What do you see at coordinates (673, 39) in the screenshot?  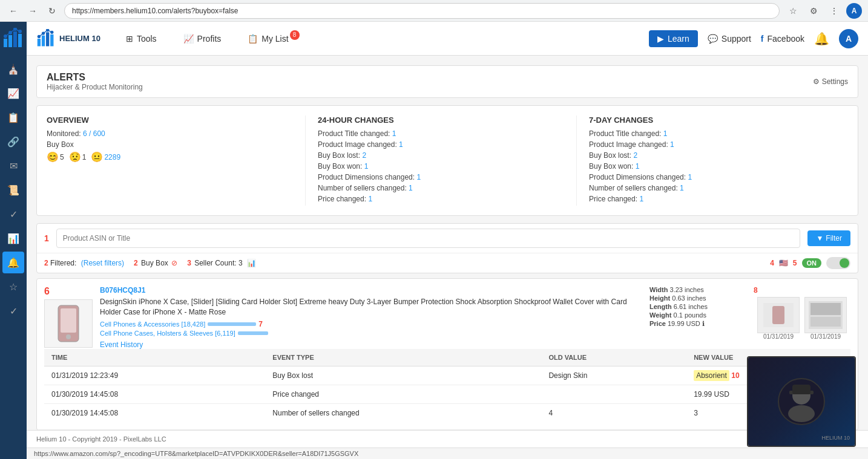 I see `learn-button: ▶ Learn` at bounding box center [673, 39].